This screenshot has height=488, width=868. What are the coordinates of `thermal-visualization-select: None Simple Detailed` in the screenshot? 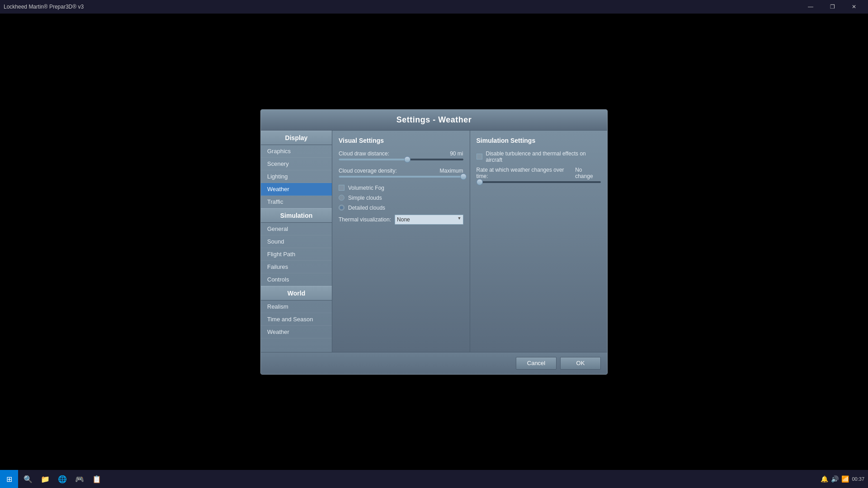 It's located at (429, 220).